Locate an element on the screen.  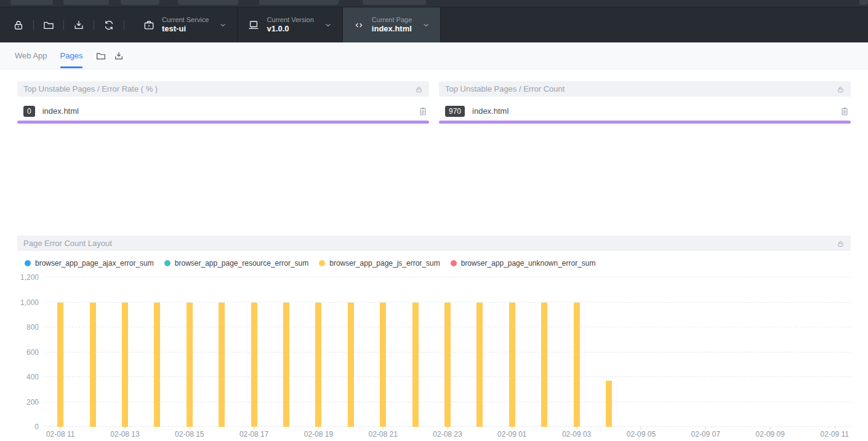
panel-title: Page Error Count Layout is located at coordinates (68, 244).